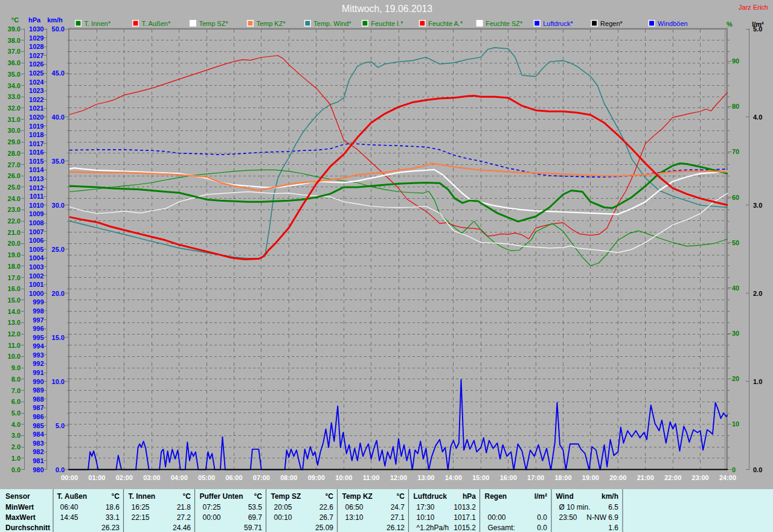 The image size is (773, 532). Describe the element at coordinates (446, 24) in the screenshot. I see `svg-text: Feuchte A.*` at that location.